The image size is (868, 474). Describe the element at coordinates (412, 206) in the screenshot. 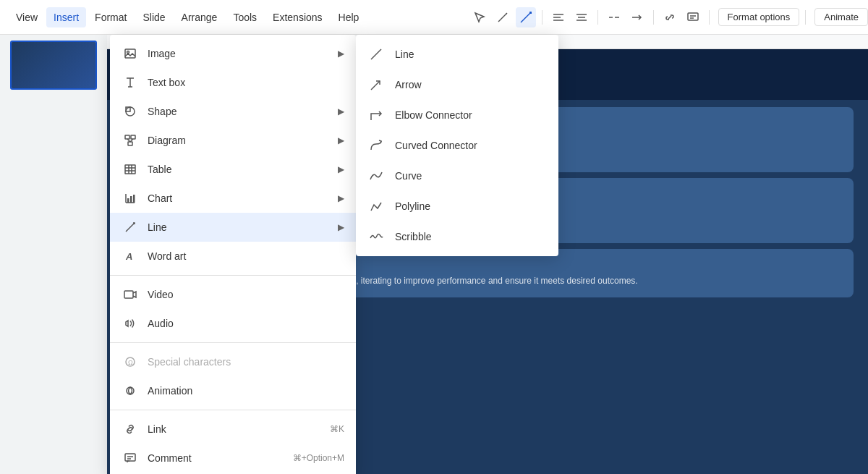

I see `line-option-polyline-label: Polyline` at that location.